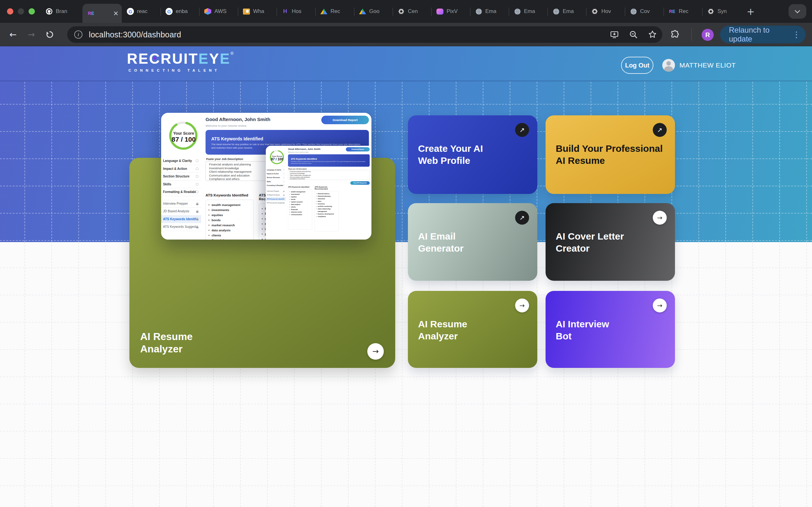  I want to click on preview-welcome: Welcome to your resume review., so click(226, 126).